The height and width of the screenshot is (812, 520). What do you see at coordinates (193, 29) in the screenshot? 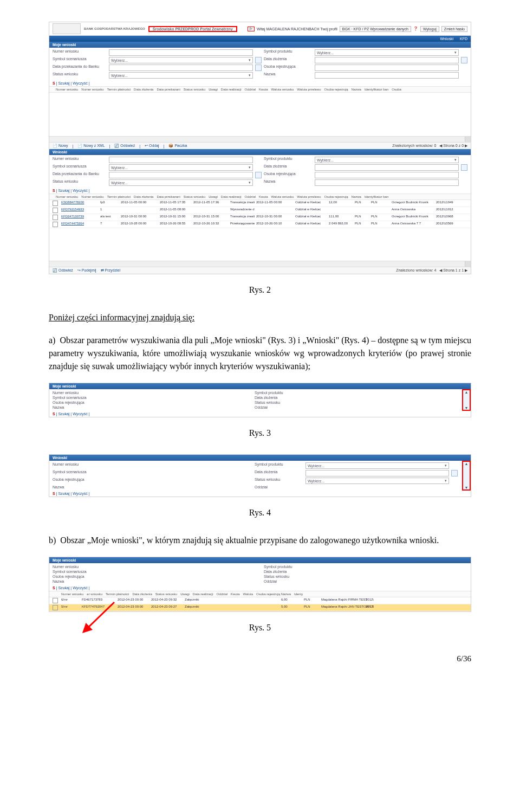
I see `environment-badge: Środowisko PRZEDPROD Portal Zewnętrzny` at bounding box center [193, 29].